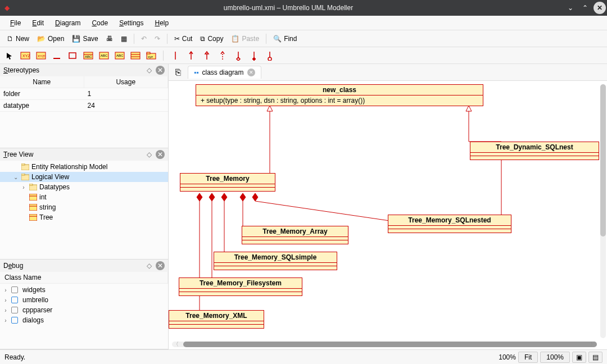  What do you see at coordinates (585, 8) in the screenshot?
I see `maximize-button: ⌃` at bounding box center [585, 8].